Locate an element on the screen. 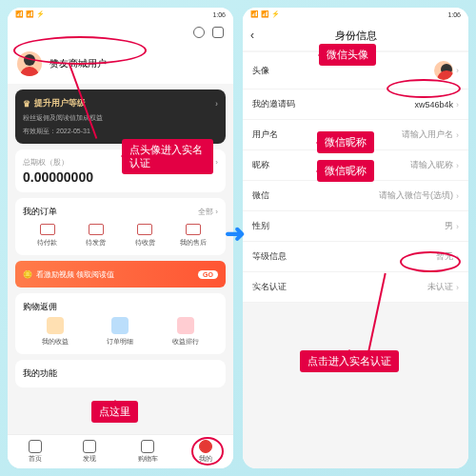 This screenshot has height=476, width=476. page-title: 身份信息 is located at coordinates (356, 35).